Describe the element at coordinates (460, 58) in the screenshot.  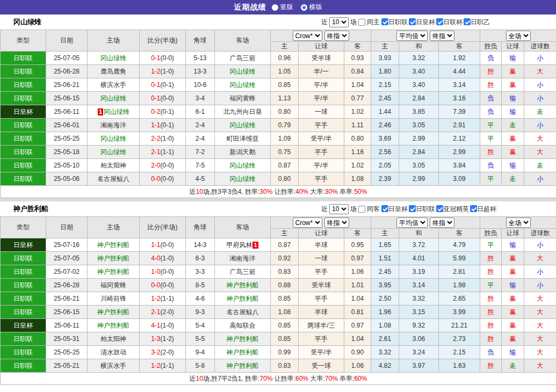
I see `avg-away-odds: 1.92` at that location.